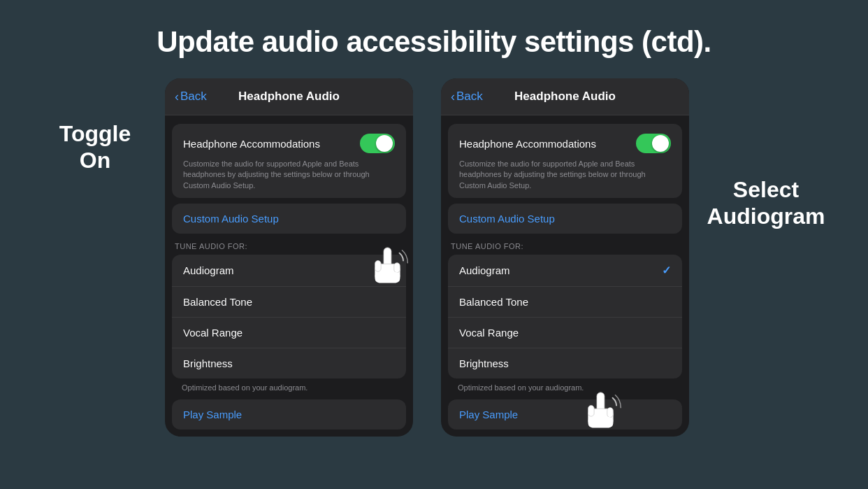 The width and height of the screenshot is (868, 489). Describe the element at coordinates (289, 97) in the screenshot. I see `nav-bar-left: ‹ Back Headphone Audio` at that location.